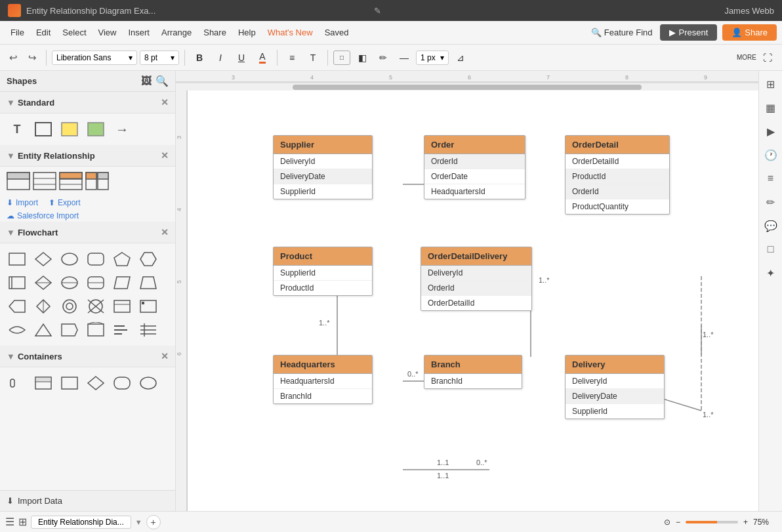 The width and height of the screenshot is (782, 532). What do you see at coordinates (771, 84) in the screenshot?
I see `format-panel-icon: ⊞` at bounding box center [771, 84].